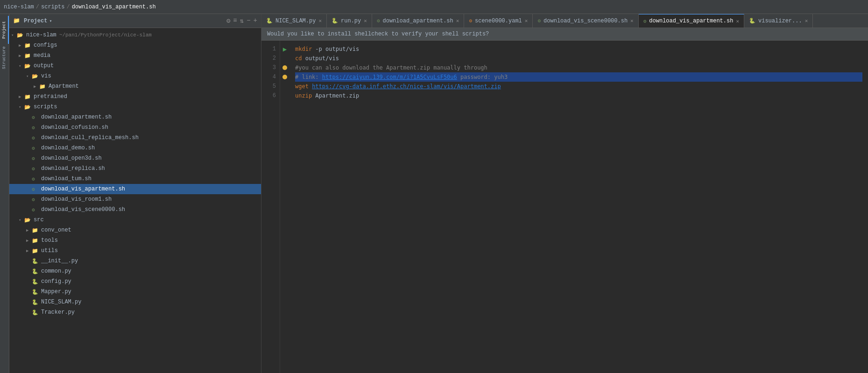 The width and height of the screenshot is (868, 373). I want to click on code-token: # link:, so click(309, 77).